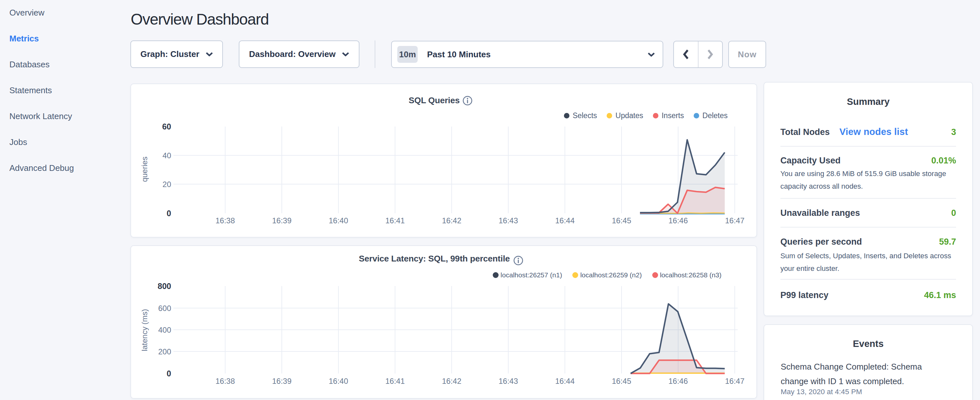  What do you see at coordinates (167, 155) in the screenshot?
I see `svg-text: 40` at bounding box center [167, 155].